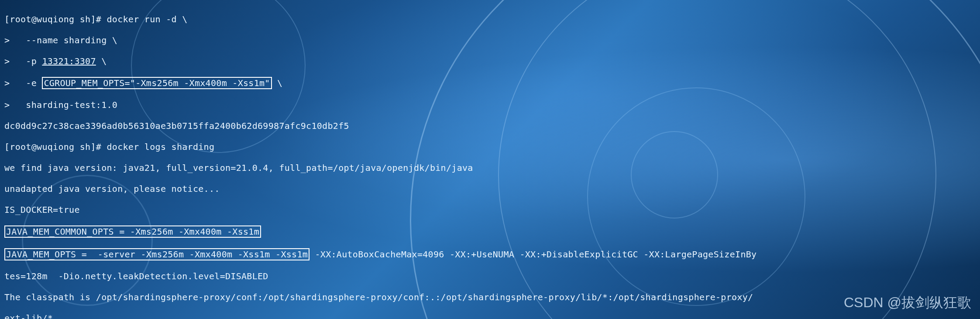 Image resolution: width=980 pixels, height=319 pixels. What do you see at coordinates (908, 303) in the screenshot?
I see `watermark-text: CSDN @拔剑纵狂歌` at bounding box center [908, 303].